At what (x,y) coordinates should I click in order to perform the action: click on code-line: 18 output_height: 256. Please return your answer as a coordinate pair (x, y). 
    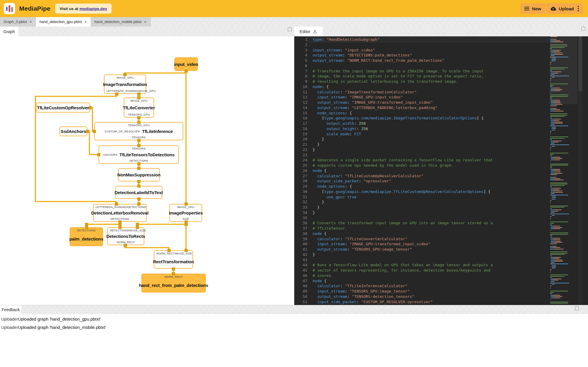
    Looking at the image, I should click on (421, 129).